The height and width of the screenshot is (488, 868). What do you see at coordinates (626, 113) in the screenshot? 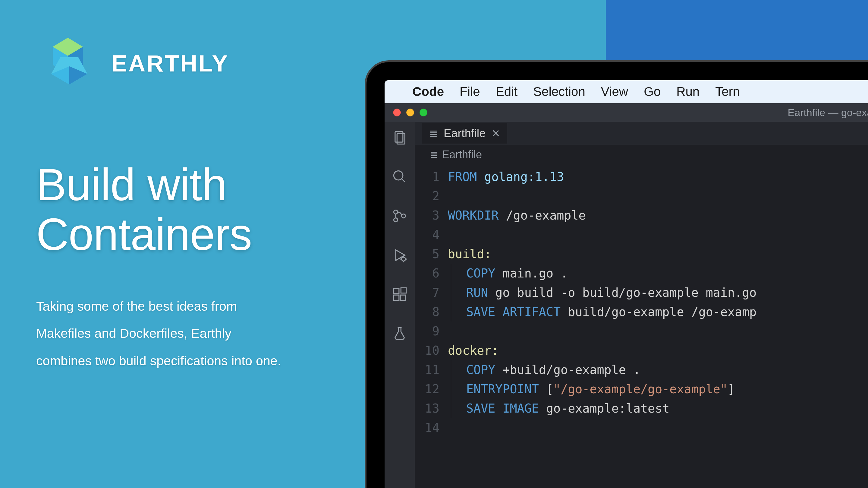
I see `window-titlebar: Earthfile — go-exan` at bounding box center [626, 113].